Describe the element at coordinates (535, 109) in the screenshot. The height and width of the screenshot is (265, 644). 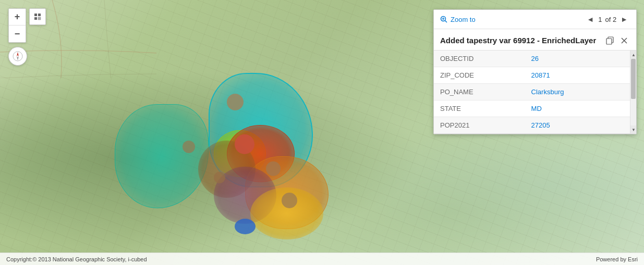
I see `table-row: STATEMD` at that location.